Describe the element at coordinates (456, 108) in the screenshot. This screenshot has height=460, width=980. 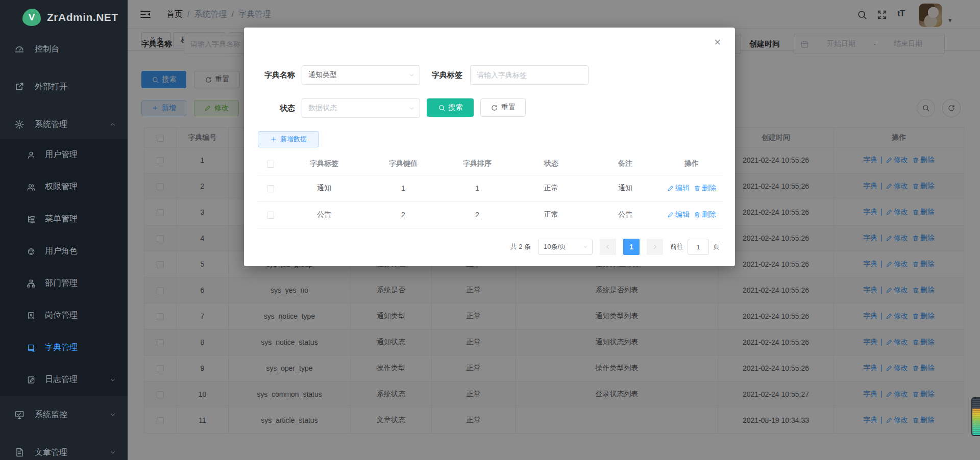
I see `modal-search-label: 搜索` at that location.